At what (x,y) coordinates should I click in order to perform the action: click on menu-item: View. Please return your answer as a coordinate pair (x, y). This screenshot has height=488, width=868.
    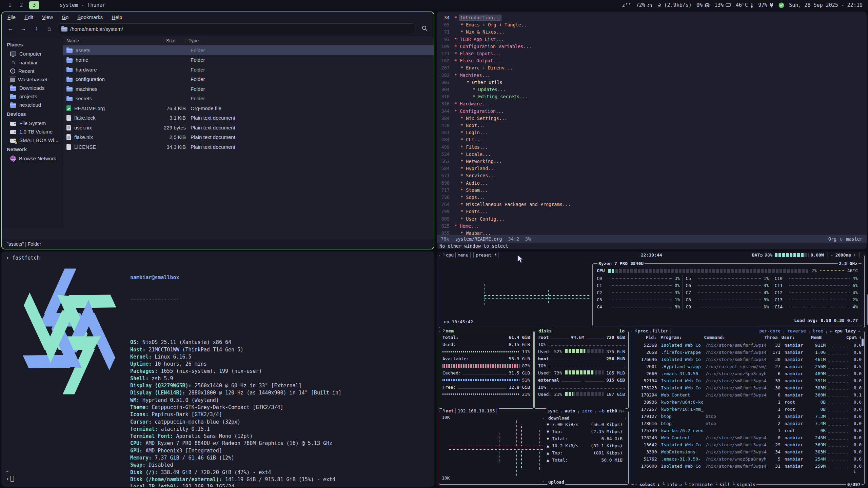
    Looking at the image, I should click on (47, 17).